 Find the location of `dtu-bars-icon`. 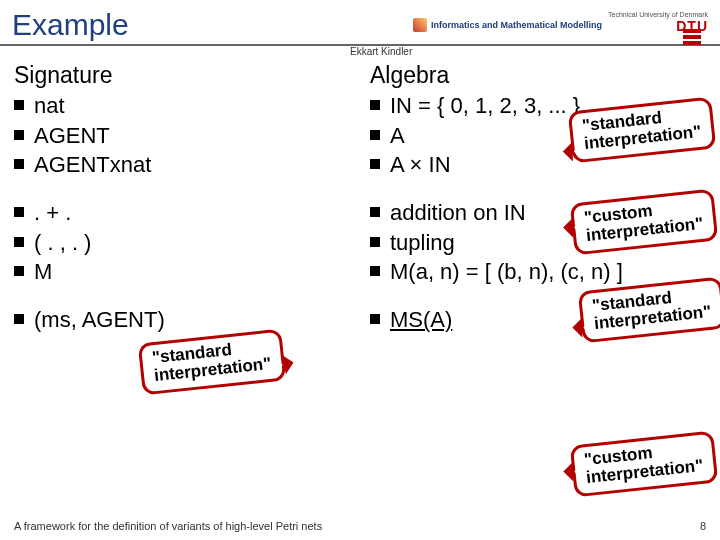

dtu-bars-icon is located at coordinates (692, 37).